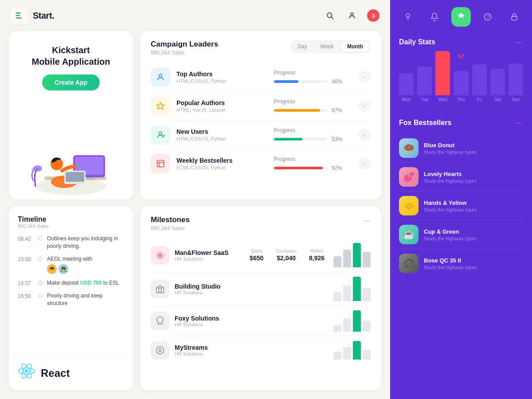 Image resolution: width=532 pixels, height=399 pixels. What do you see at coordinates (364, 106) in the screenshot?
I see `leader-chevron-2: ›` at bounding box center [364, 106].